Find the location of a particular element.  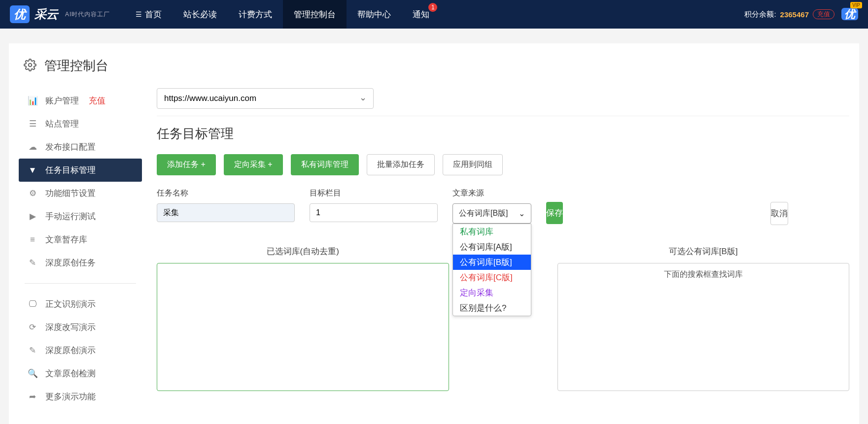

nav-notify: 通知 1 is located at coordinates (421, 14).